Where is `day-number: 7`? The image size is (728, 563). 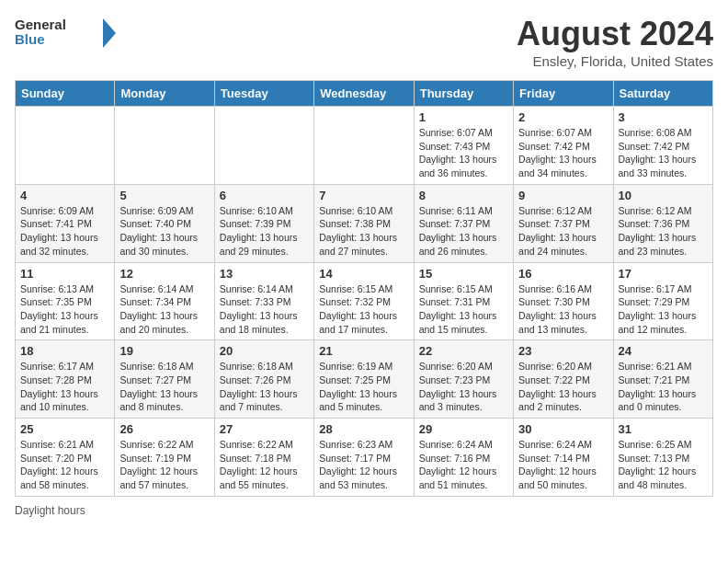
day-number: 7 is located at coordinates (364, 195).